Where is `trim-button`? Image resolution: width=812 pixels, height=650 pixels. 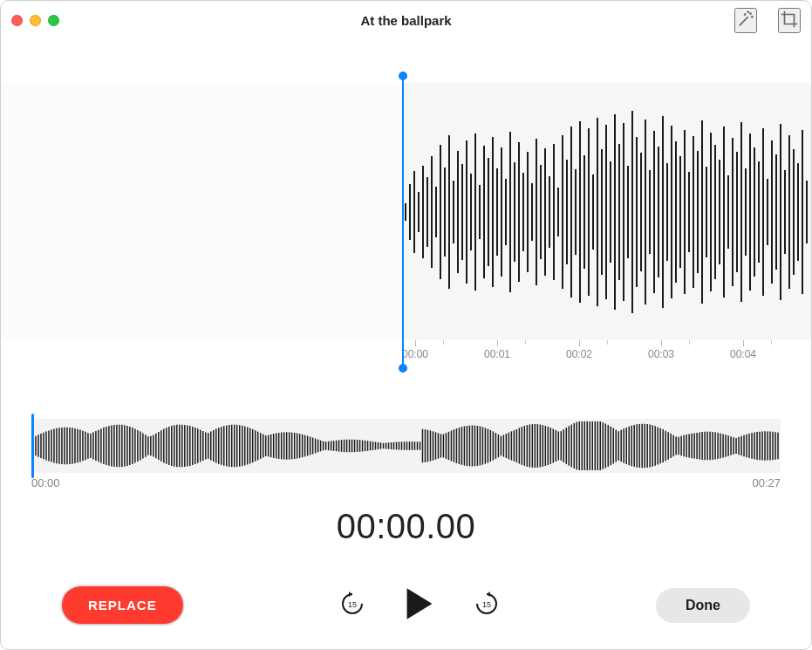
trim-button is located at coordinates (789, 21).